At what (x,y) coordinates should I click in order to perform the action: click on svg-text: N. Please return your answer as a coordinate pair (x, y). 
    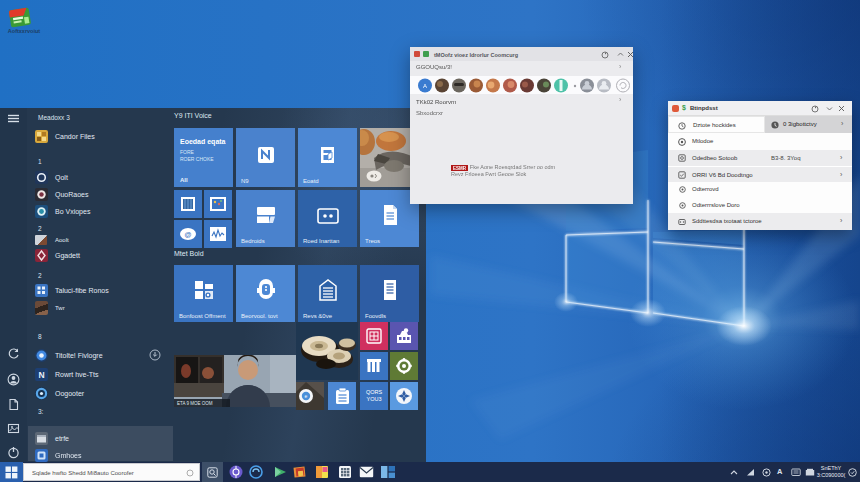
    Looking at the image, I should click on (41, 375).